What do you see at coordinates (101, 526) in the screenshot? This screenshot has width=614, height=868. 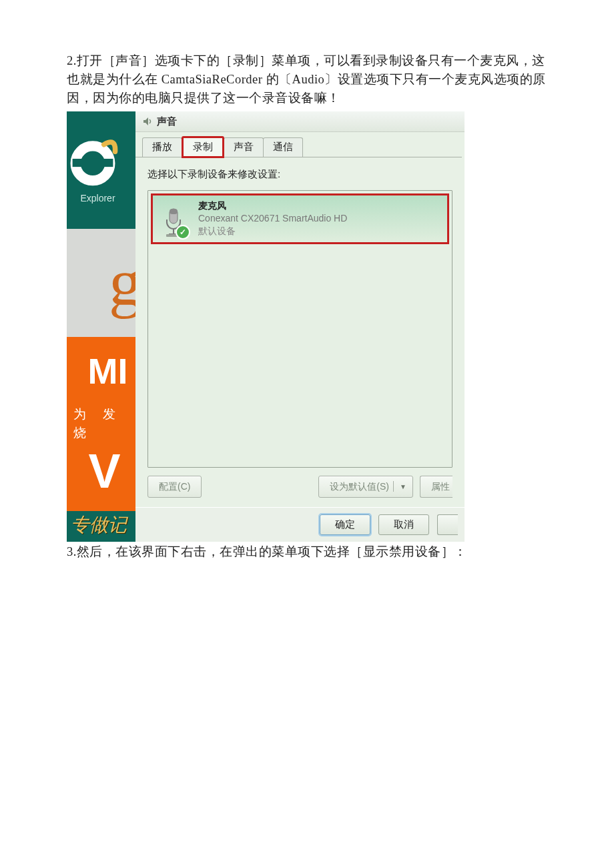 I see `desktop-bottom-block: 专做记` at bounding box center [101, 526].